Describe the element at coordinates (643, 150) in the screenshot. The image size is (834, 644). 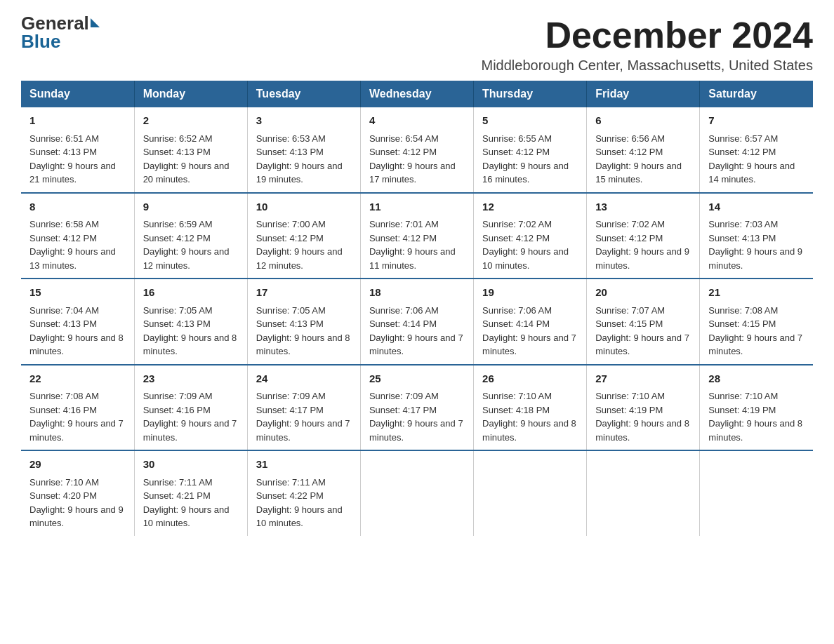
I see `calendar-cell: 6Sunrise: 6:56 AMSunset: 4:12 PMDaylight…` at that location.